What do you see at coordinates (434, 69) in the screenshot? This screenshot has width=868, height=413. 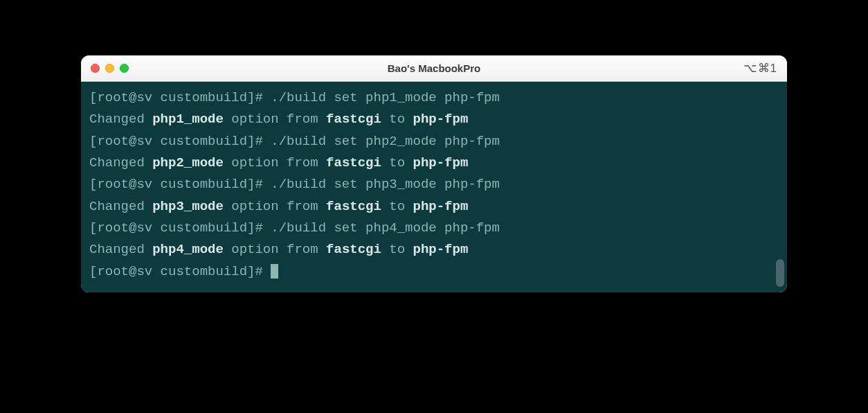 I see `titlebar: Bao's MacbookPro ⌥⌘1` at bounding box center [434, 69].